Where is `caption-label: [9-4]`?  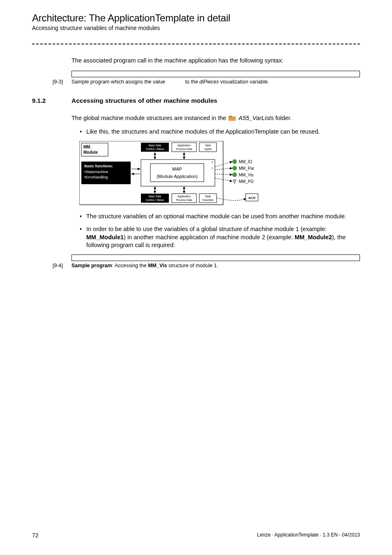 caption-label: [9-4] is located at coordinates (62, 266).